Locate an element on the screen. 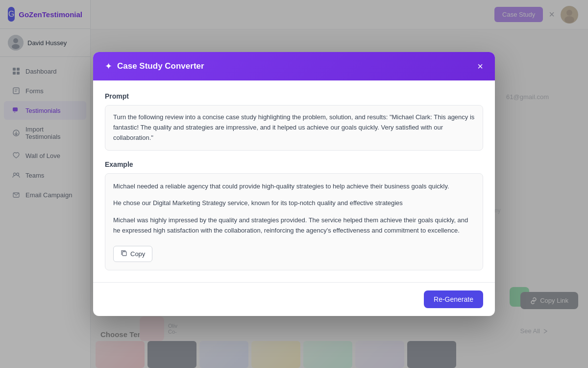 This screenshot has width=588, height=368. example-para-2: He chose our Digital Marketing Strategy … is located at coordinates (294, 203).